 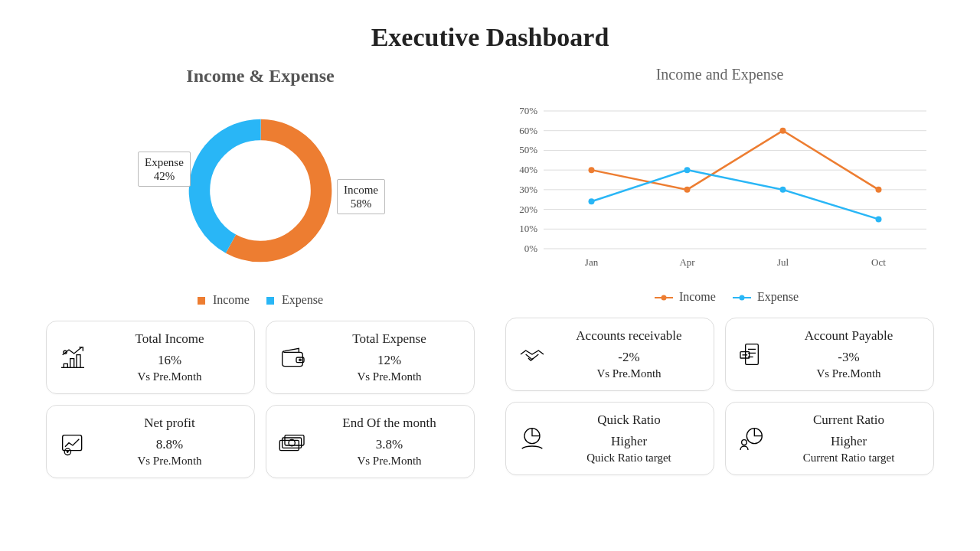 I want to click on metric-card-value: 3.8%, so click(x=389, y=445).